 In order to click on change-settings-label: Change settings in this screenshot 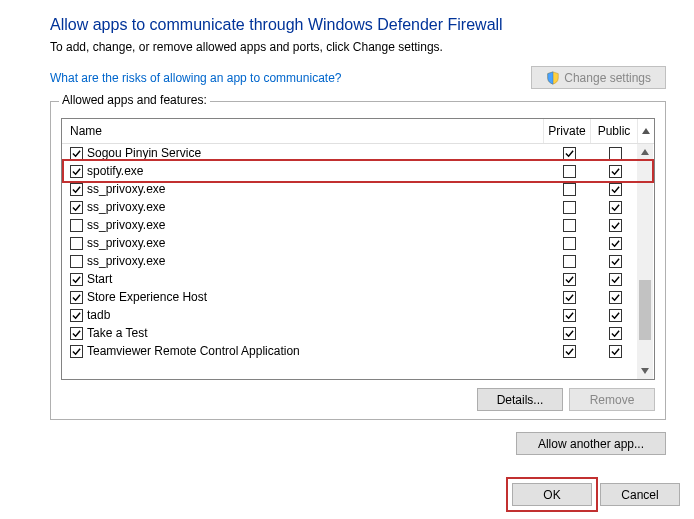, I will do `click(608, 78)`.